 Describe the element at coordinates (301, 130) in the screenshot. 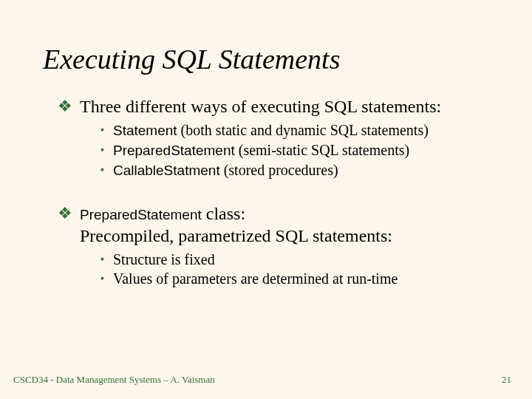

I see `sub-item: ▪ Statement (both static and dynamic SQL…` at that location.